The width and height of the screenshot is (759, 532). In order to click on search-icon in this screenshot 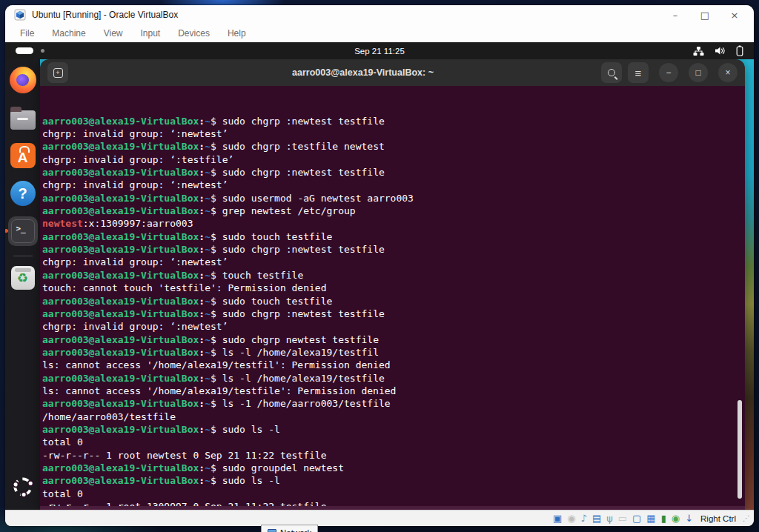, I will do `click(611, 73)`.